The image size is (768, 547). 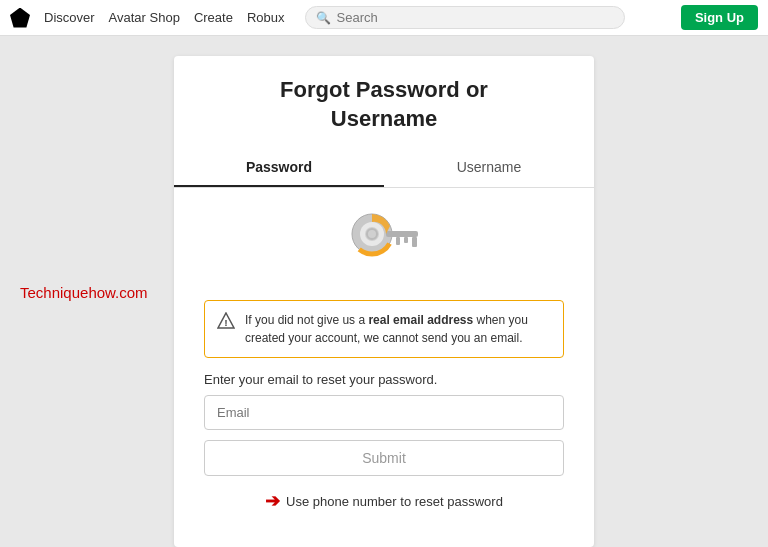 I want to click on navbar: Discover Avatar Shop Create Robux 🔍 Sign…, so click(x=384, y=18).